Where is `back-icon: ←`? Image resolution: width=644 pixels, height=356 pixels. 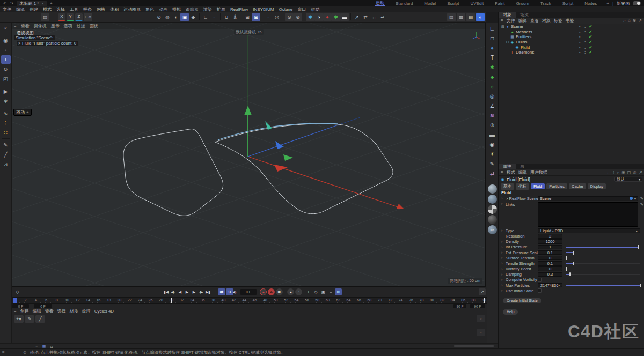
back-icon: ← is located at coordinates (608, 173).